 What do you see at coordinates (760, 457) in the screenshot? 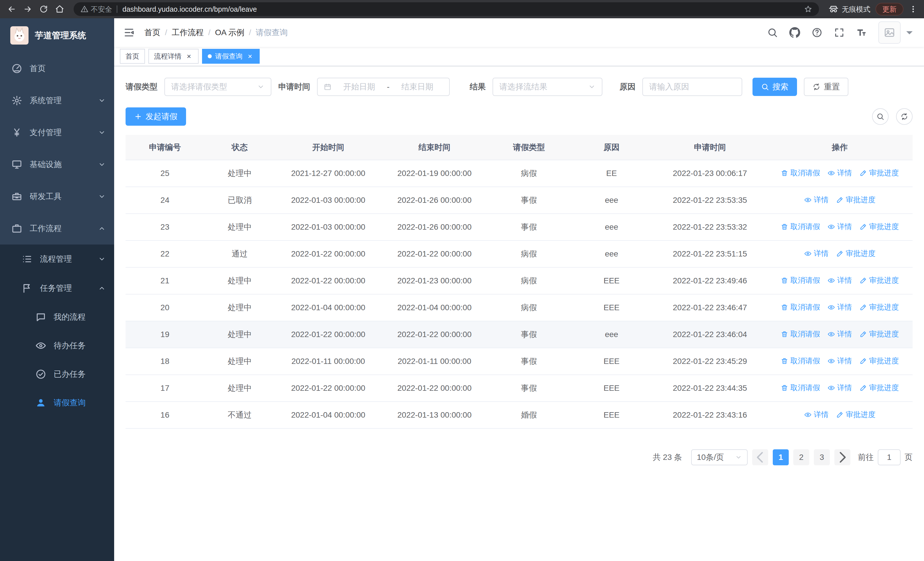
I see `prev-page-button` at bounding box center [760, 457].